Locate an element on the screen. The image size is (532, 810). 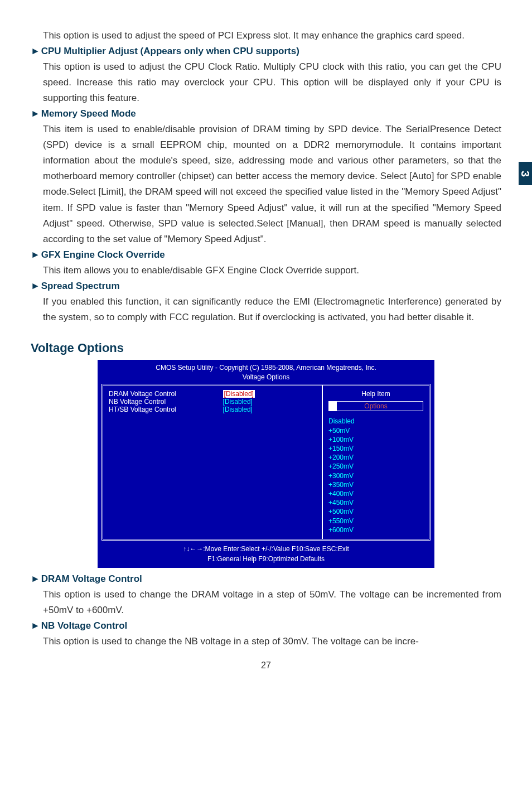
bios-option: +250mV is located at coordinates (376, 466).